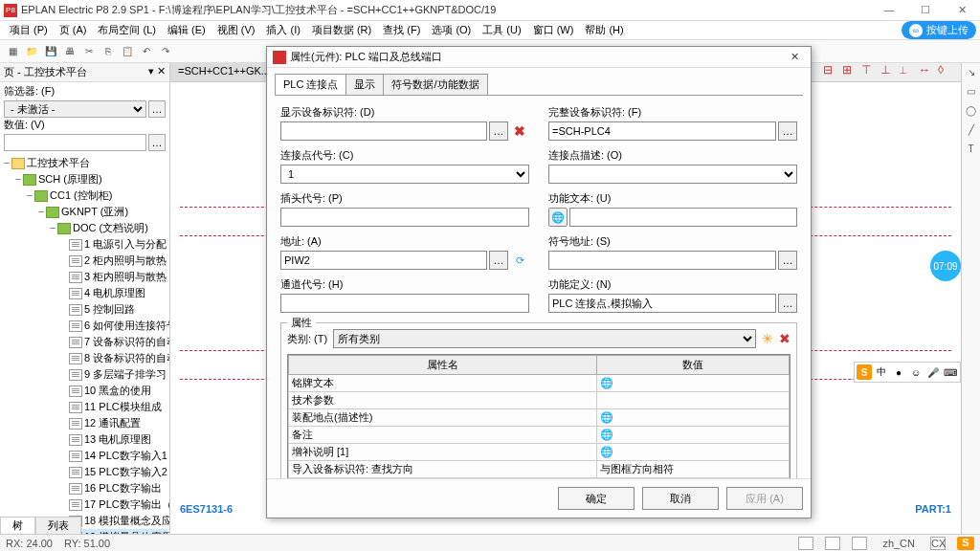 The height and width of the screenshot is (551, 980). Describe the element at coordinates (187, 31) in the screenshot. I see `menu-edit: 编辑 (E)` at that location.